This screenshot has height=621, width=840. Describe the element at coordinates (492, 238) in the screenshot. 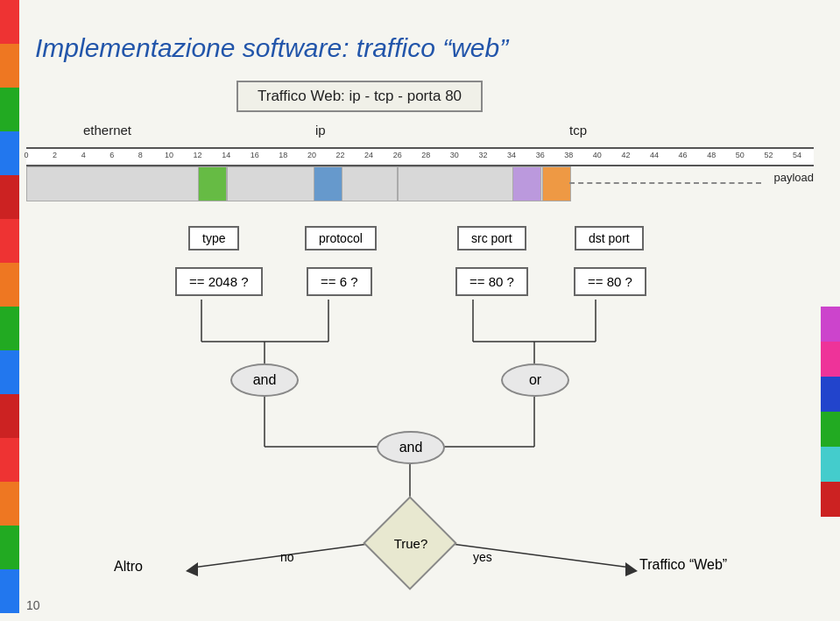

I see `srcport-field-group: src port` at that location.